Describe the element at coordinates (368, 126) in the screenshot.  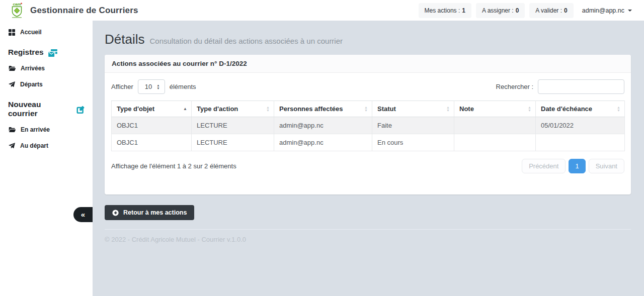
I see `actions-table: Type d'objet Type d'action Personnes aff…` at that location.